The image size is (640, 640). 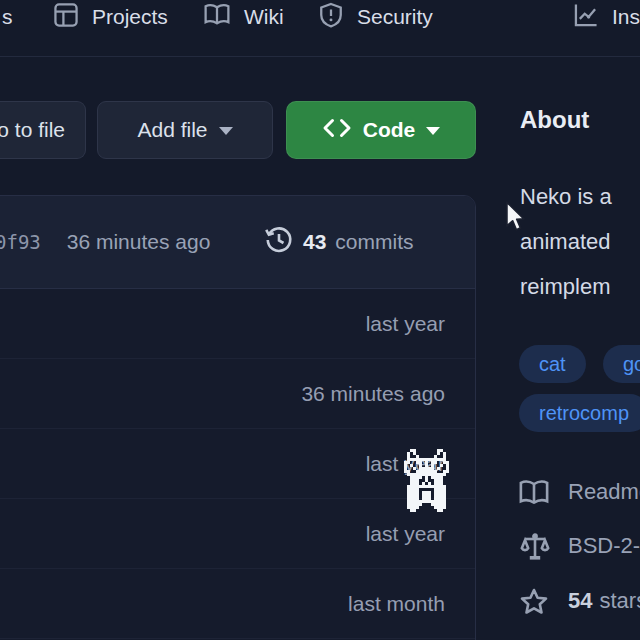 What do you see at coordinates (580, 600) in the screenshot?
I see `stars-count: 54` at bounding box center [580, 600].